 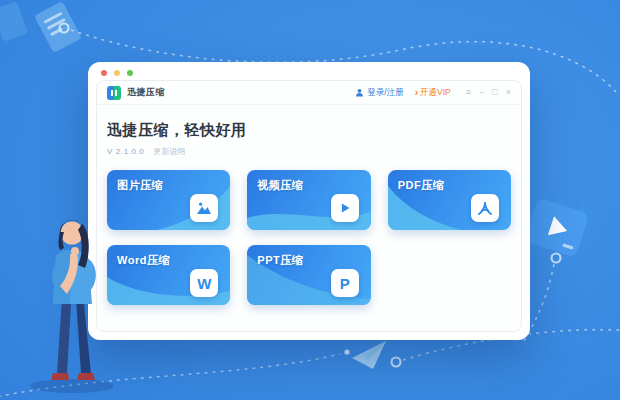 What do you see at coordinates (422, 186) in the screenshot?
I see `card-label: PDF压缩` at bounding box center [422, 186].